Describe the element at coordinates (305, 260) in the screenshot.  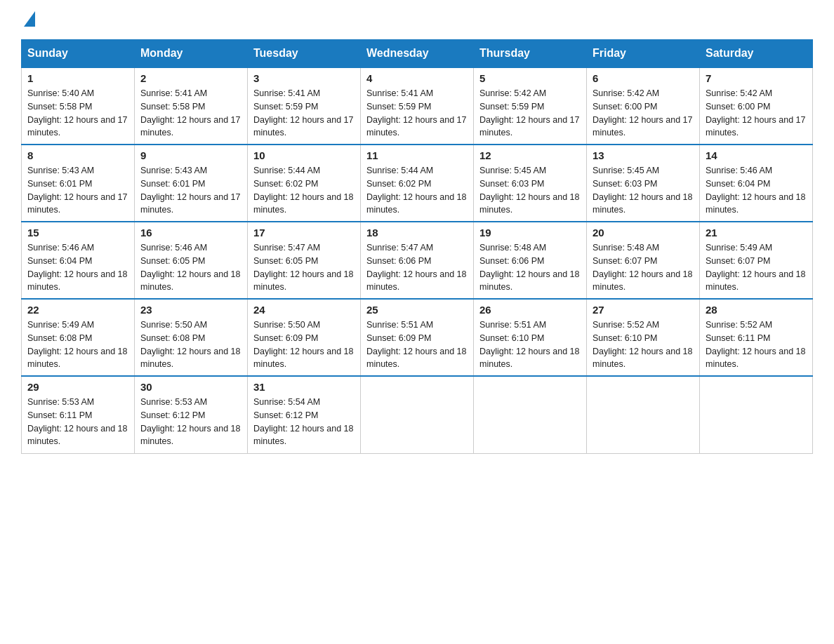
I see `calendar-cell: 17 Sunrise: 5:47 AMSunset: 6:05 PMDaylig…` at that location.